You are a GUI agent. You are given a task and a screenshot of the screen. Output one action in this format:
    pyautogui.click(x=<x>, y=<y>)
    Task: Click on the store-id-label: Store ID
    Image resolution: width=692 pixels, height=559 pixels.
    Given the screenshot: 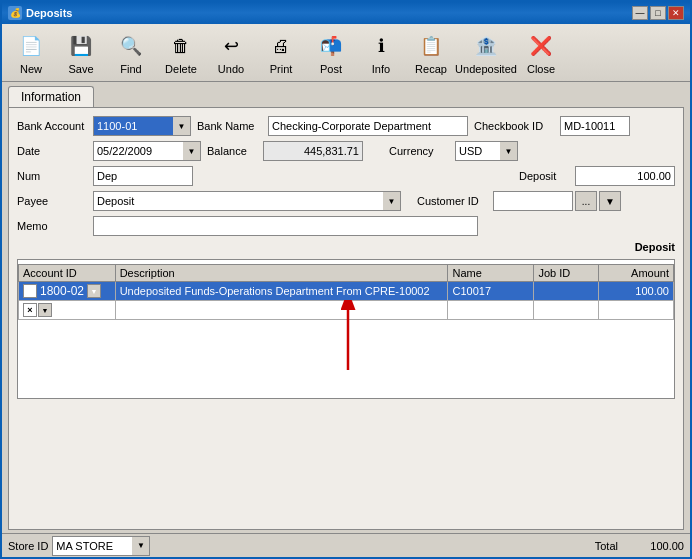 What is the action you would take?
    pyautogui.click(x=28, y=546)
    